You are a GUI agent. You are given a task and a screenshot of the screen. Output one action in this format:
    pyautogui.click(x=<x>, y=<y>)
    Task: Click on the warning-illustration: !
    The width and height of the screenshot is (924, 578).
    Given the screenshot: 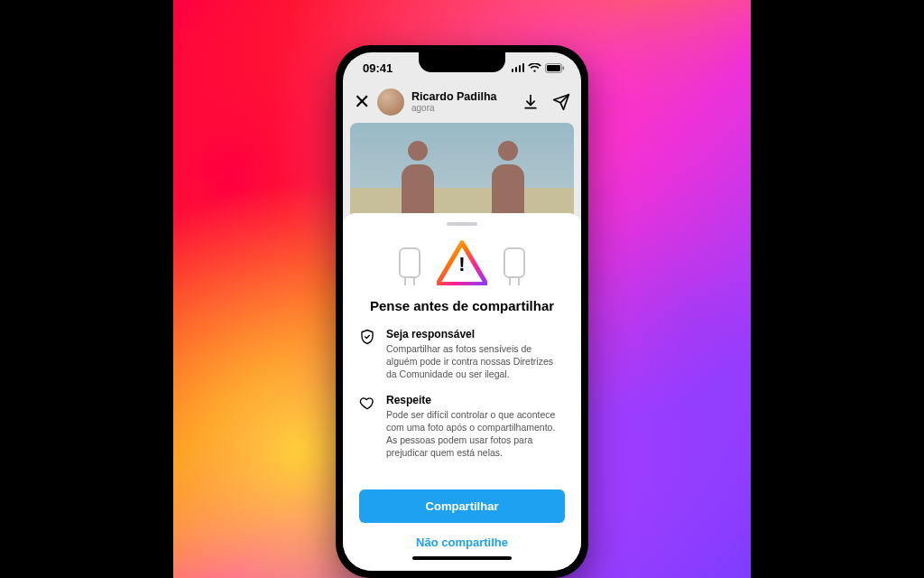 What is the action you would take?
    pyautogui.click(x=462, y=263)
    